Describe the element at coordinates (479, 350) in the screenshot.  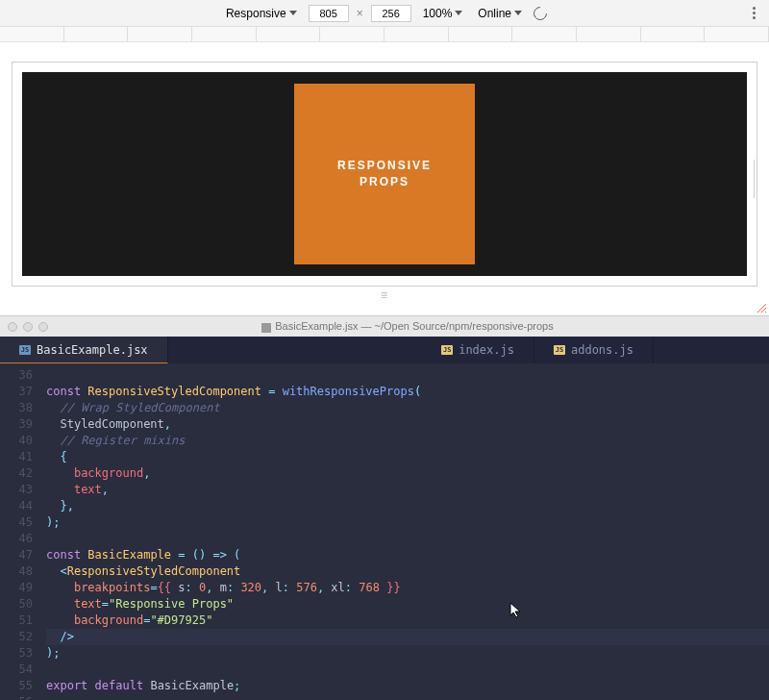
I see `tab-index: JS index.js` at that location.